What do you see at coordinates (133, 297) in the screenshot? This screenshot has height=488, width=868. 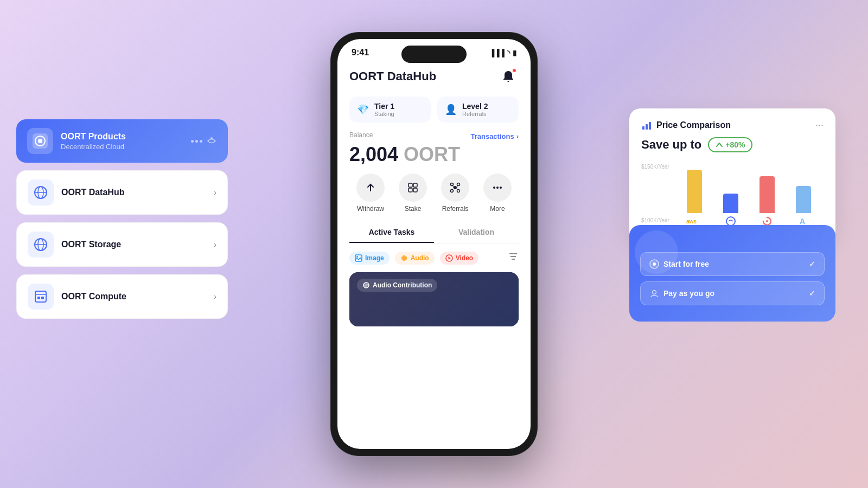 I see `product-info-compute: OORT Compute` at bounding box center [133, 297].